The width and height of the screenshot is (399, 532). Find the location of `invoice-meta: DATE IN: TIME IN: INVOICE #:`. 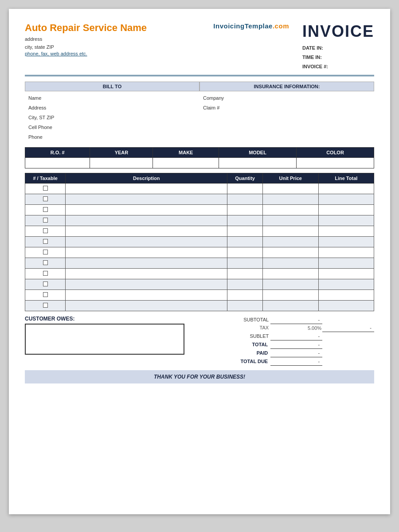

invoice-meta: DATE IN: TIME IN: INVOICE #: is located at coordinates (338, 58).